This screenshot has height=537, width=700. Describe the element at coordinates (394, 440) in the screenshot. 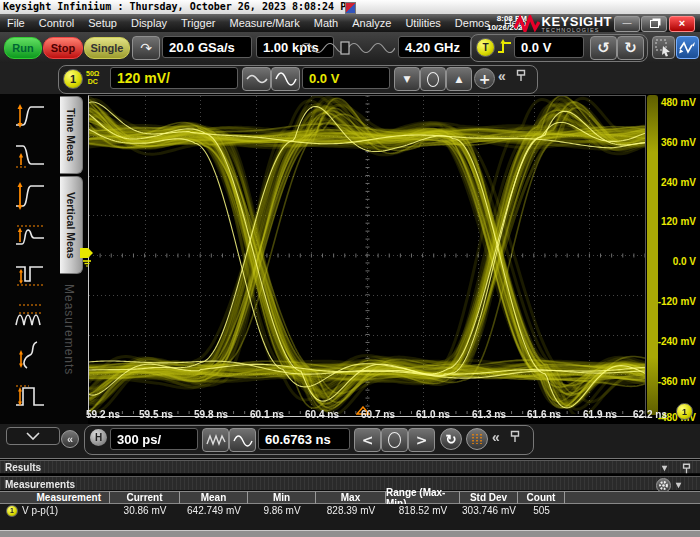

I see `position-zero-button` at that location.